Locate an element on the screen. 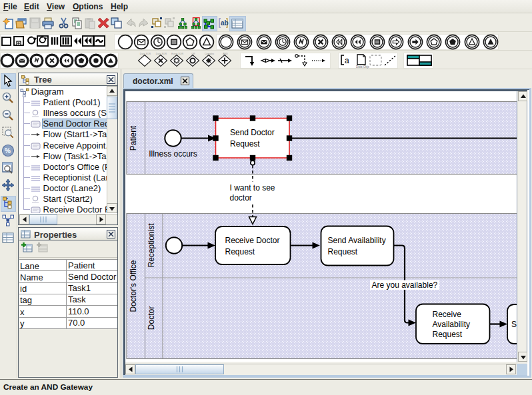 This screenshot has width=532, height=395. svg-text: Are you available? is located at coordinates (404, 285).